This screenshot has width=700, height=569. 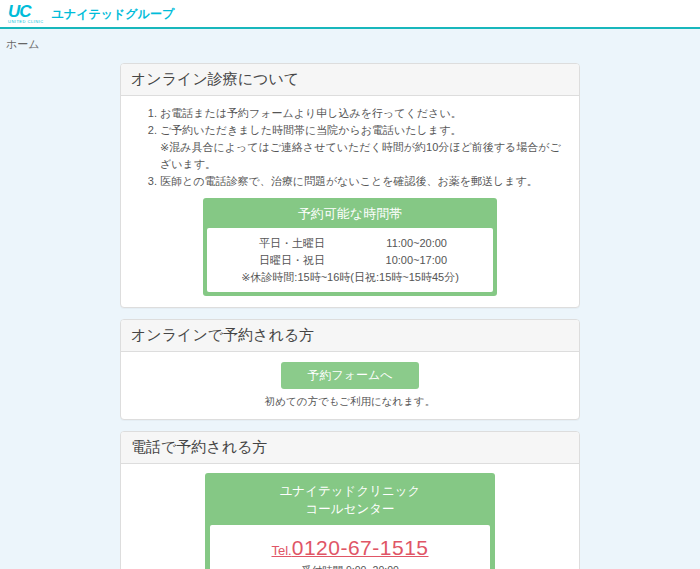 What do you see at coordinates (416, 260) in the screenshot?
I see `hours-value: 10:00~17:00` at bounding box center [416, 260].